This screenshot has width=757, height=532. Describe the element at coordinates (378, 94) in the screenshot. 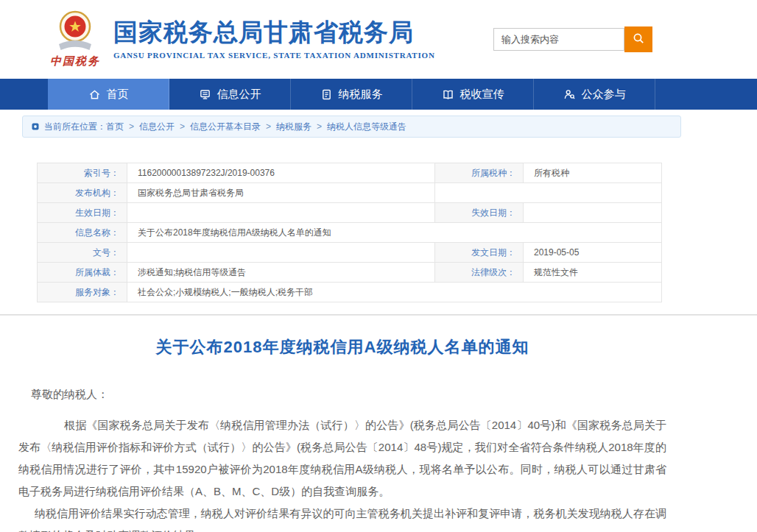

I see `main-nav: 首页 信息公开 纳税服务 税收宣传 公众参与` at that location.